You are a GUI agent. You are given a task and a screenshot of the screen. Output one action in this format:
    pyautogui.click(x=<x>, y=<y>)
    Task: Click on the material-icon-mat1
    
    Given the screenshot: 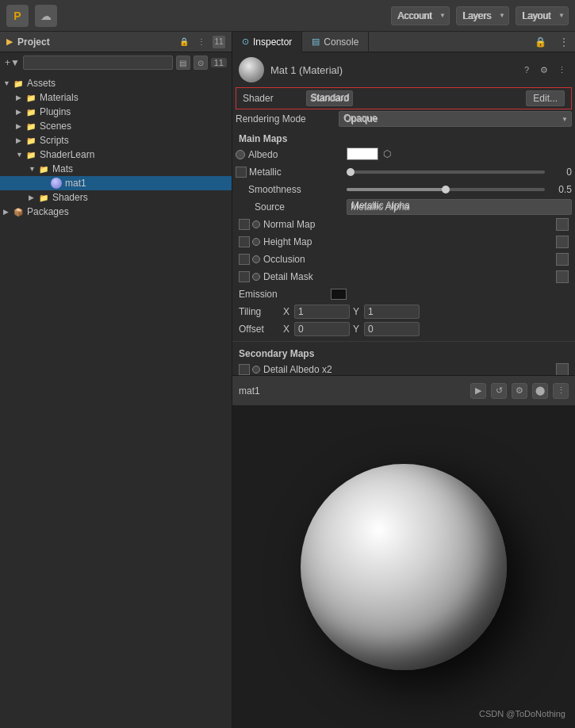 What is the action you would take?
    pyautogui.click(x=56, y=183)
    